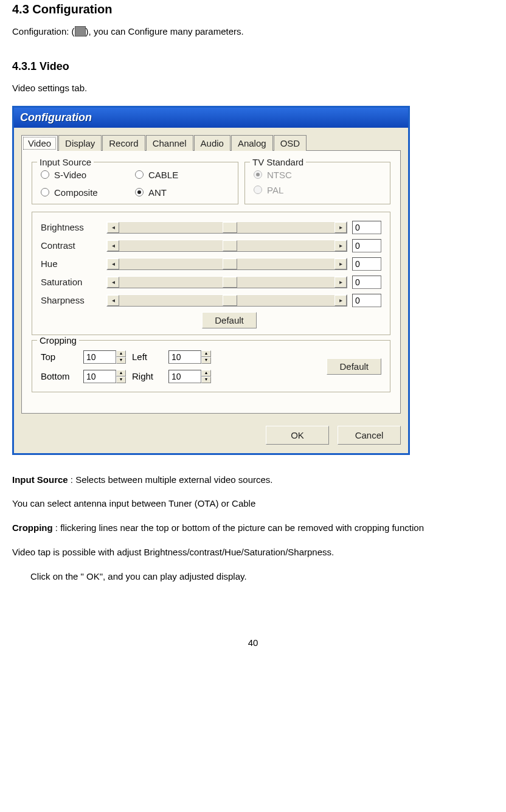  What do you see at coordinates (211, 264) in the screenshot?
I see `slider-hue: Hue ◂▸ 0` at bounding box center [211, 264].